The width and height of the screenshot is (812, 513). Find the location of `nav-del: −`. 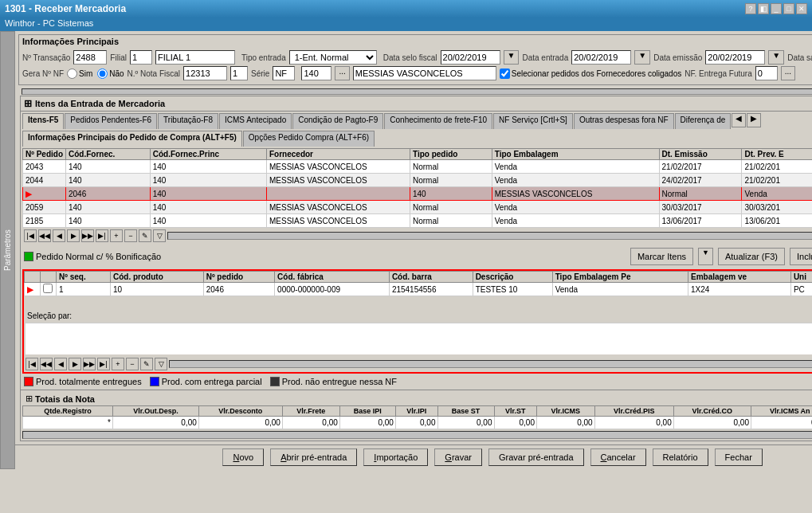

nav-del: − is located at coordinates (131, 236).